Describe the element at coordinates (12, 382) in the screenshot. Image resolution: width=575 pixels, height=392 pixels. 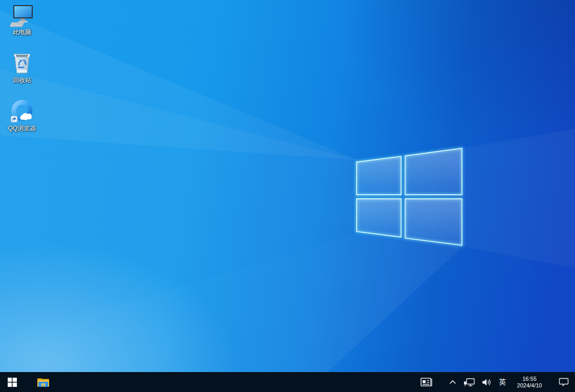
I see `start-button` at that location.